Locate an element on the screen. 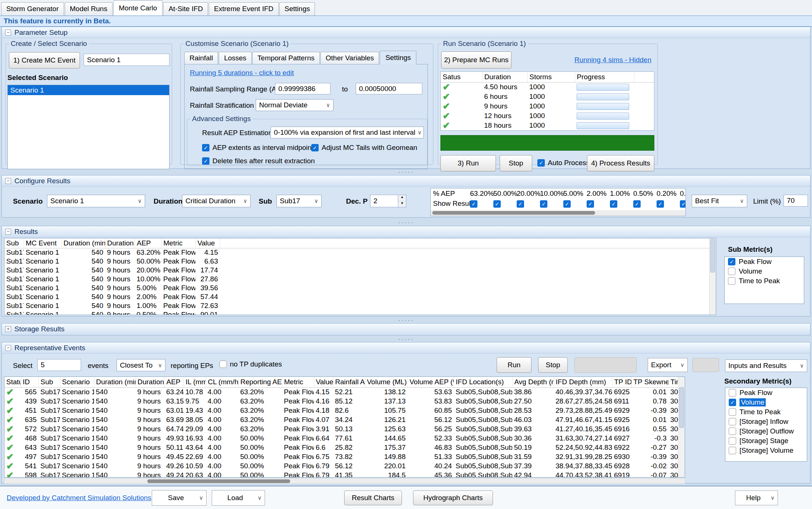 Image resolution: width=812 pixels, height=509 pixels. auto-process-checkbox: ✓ is located at coordinates (541, 163).